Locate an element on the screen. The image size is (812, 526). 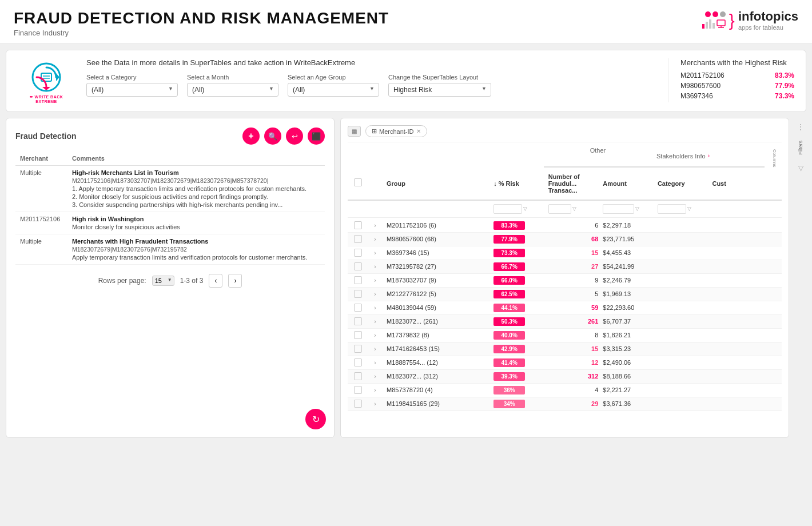
add-button: + is located at coordinates (251, 136).